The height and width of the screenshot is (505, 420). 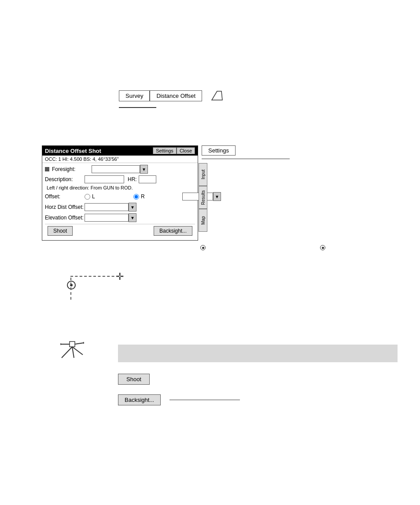 I want to click on dialog-title: Distance Offset Shot, so click(x=73, y=151).